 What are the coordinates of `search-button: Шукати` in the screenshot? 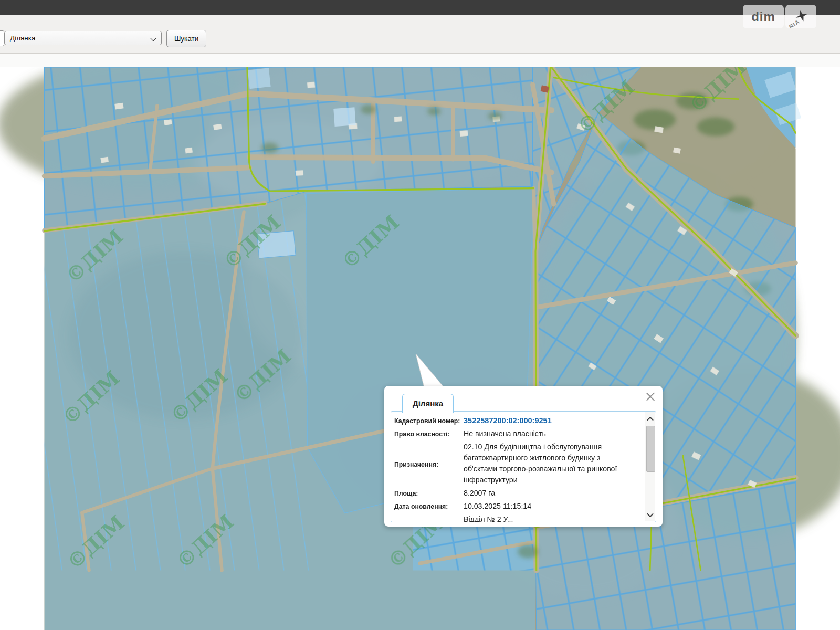 It's located at (186, 39).